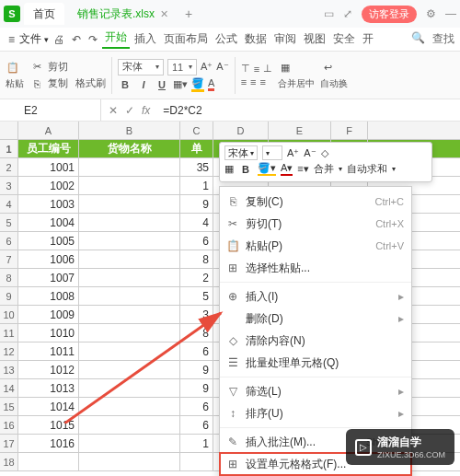 The image size is (460, 476). What do you see at coordinates (9, 149) in the screenshot?
I see `row-header: 1` at bounding box center [9, 149].